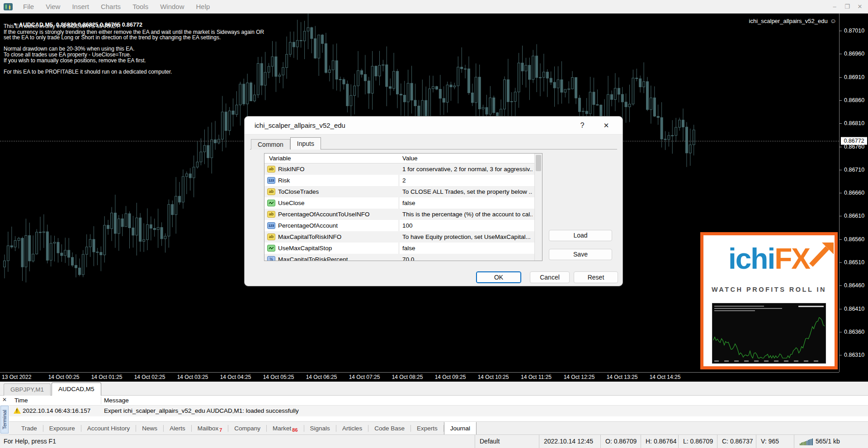 The image size is (868, 448). What do you see at coordinates (439, 411) in the screenshot?
I see `journal-row: 2022.10.14 06:43:16.157 Expert ichi_scal…` at bounding box center [439, 411].